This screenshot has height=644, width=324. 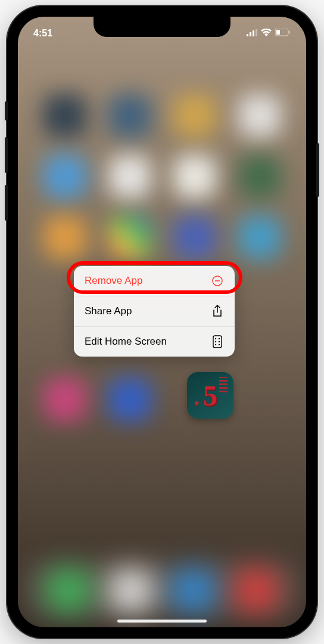 What do you see at coordinates (210, 396) in the screenshot?
I see `app-number-glyph: 5` at bounding box center [210, 396].